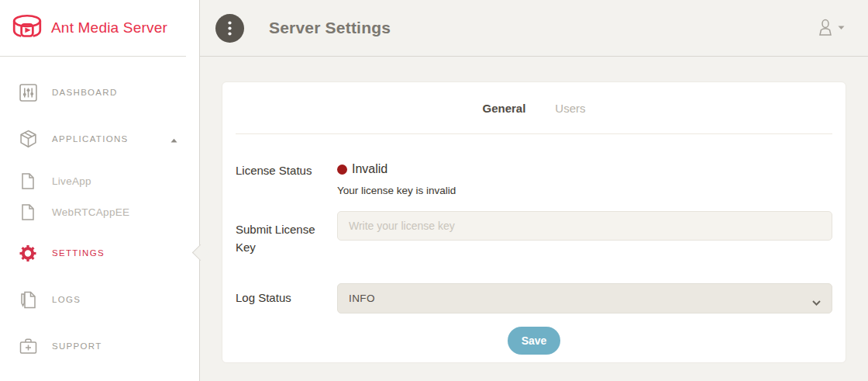 The width and height of the screenshot is (868, 381). Describe the element at coordinates (584, 234) in the screenshot. I see `license-key-field` at that location.